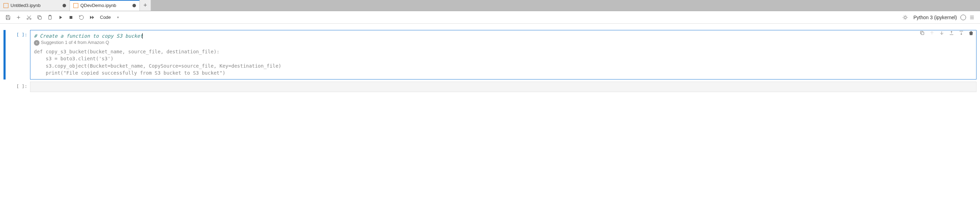 The image size is (980, 205). Describe the element at coordinates (105, 17) in the screenshot. I see `cell-type-label: Code` at that location.